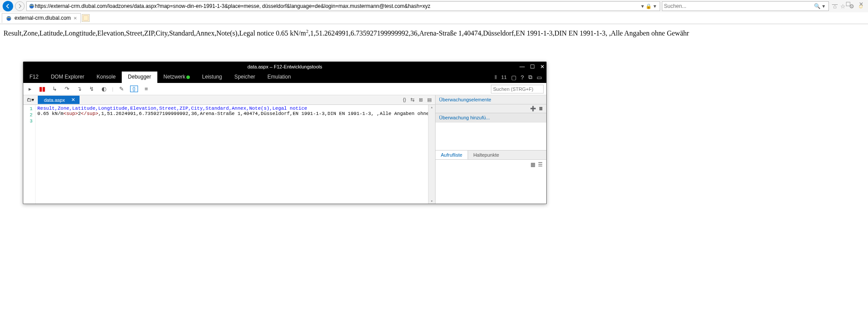 Image resolution: width=868 pixels, height=330 pixels. What do you see at coordinates (32, 6) in the screenshot?
I see `ie-logo-icon` at bounding box center [32, 6].